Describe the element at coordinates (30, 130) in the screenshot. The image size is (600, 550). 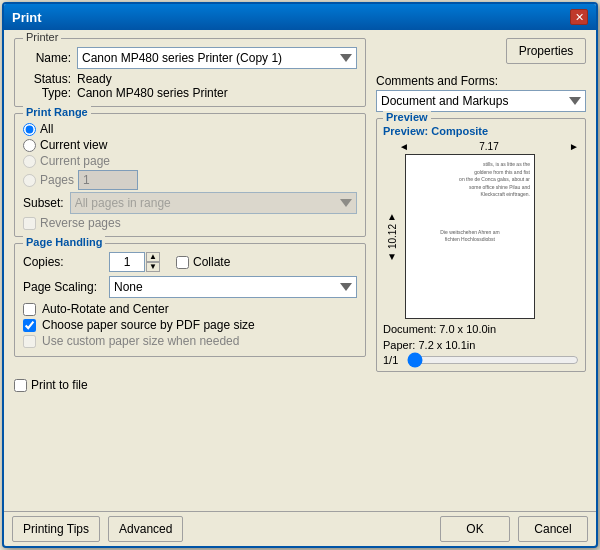
I see `all-radio` at that location.